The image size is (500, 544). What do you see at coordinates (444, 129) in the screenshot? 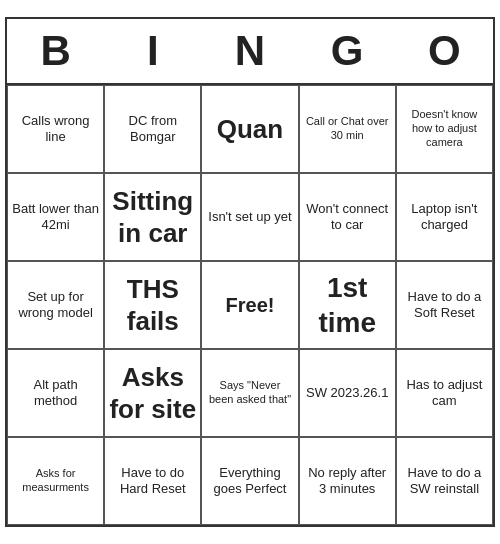
I see `bingo-cell-4: Doesn't know how to adjust camera` at bounding box center [444, 129].